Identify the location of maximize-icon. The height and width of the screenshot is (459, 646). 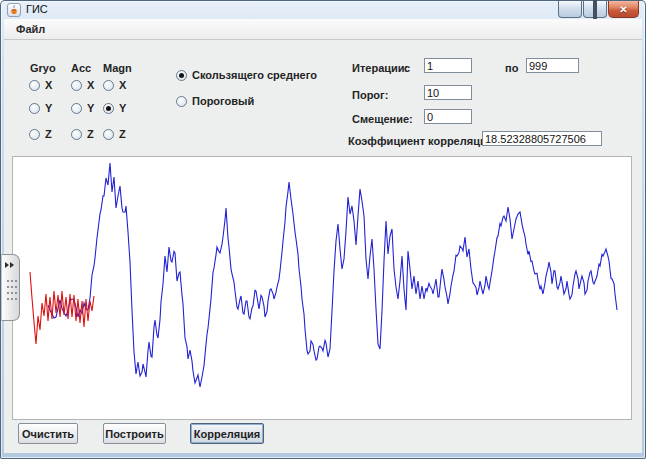
(595, 10).